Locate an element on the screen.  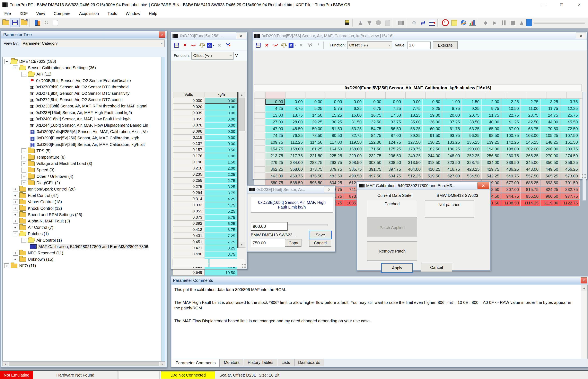
grid-cell: 308.50 is located at coordinates (393, 163).